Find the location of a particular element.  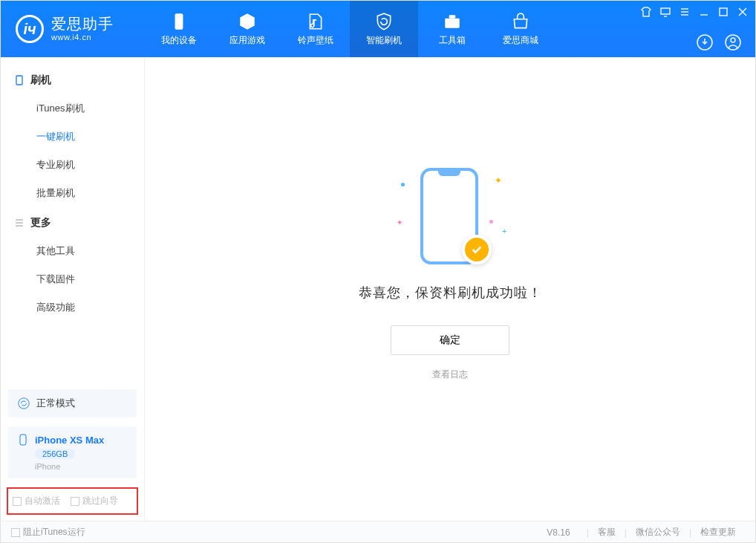

sidebar-group-more: 更多 is located at coordinates (73, 222).